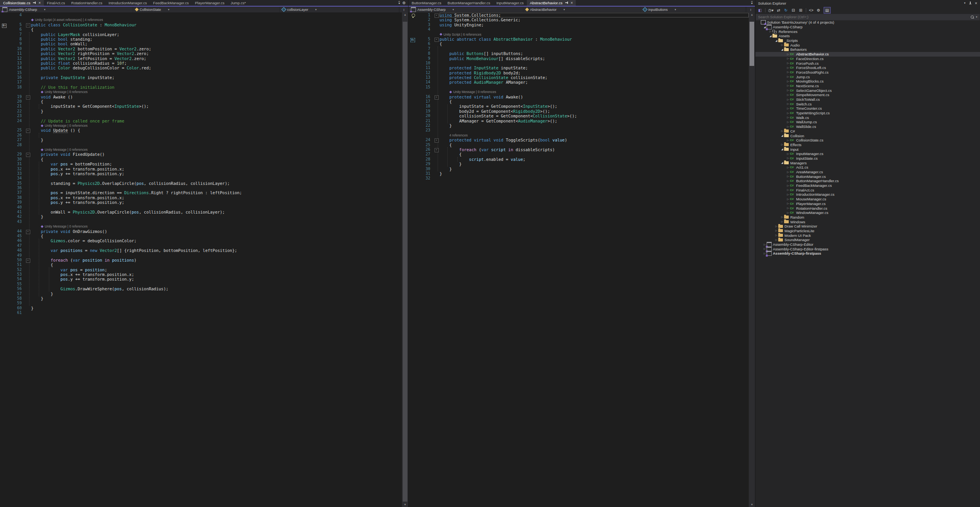 The width and height of the screenshot is (980, 507). I want to click on tree-item-managers: ◢Managers, so click(867, 163).